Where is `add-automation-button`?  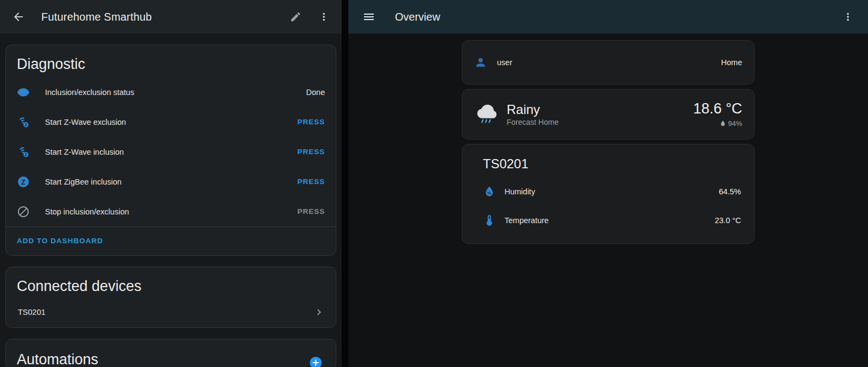 add-automation-button is located at coordinates (316, 362).